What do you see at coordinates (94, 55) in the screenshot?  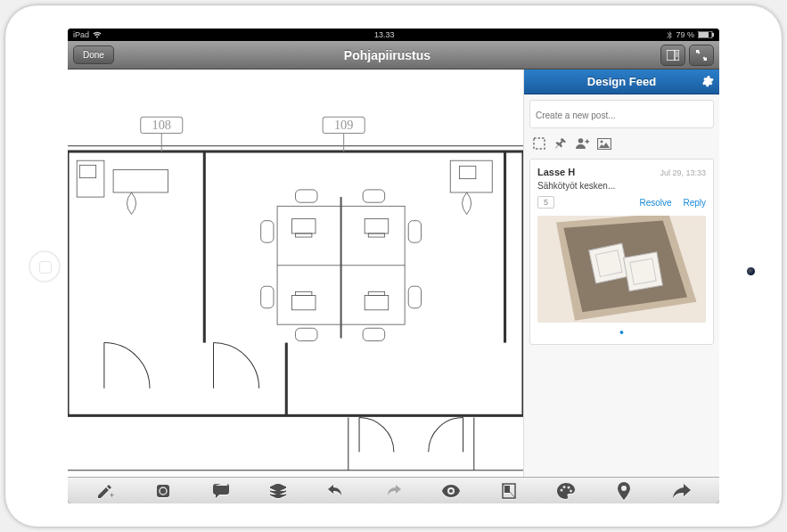 I see `done-button: Done` at bounding box center [94, 55].